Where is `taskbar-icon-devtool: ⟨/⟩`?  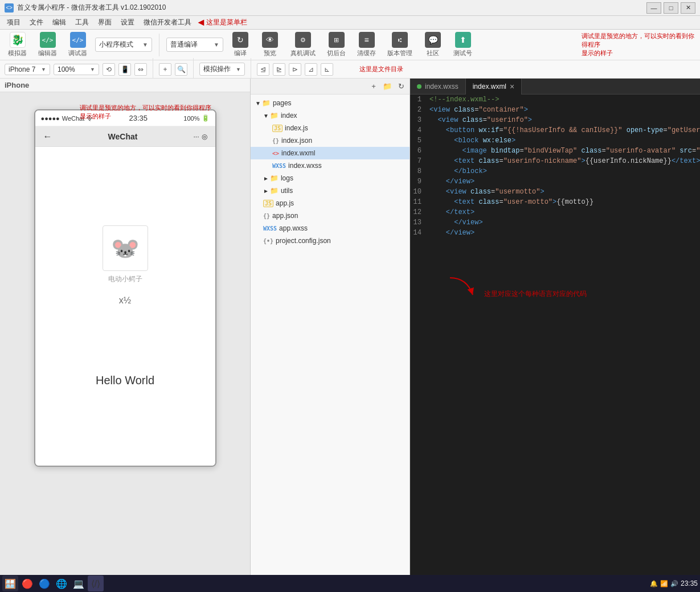 taskbar-icon-devtool: ⟨/⟩ is located at coordinates (96, 583).